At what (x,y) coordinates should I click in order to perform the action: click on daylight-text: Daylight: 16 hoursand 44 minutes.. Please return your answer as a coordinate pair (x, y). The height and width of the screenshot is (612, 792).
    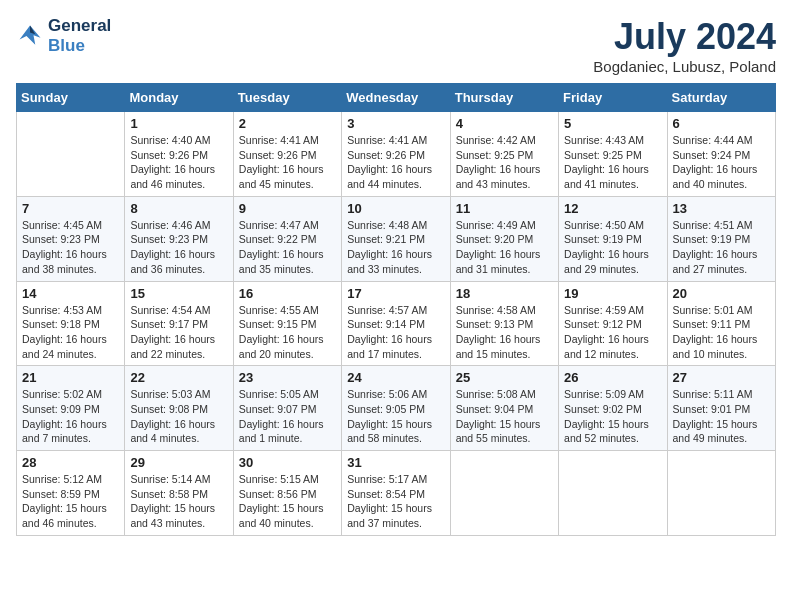
    Looking at the image, I should click on (390, 176).